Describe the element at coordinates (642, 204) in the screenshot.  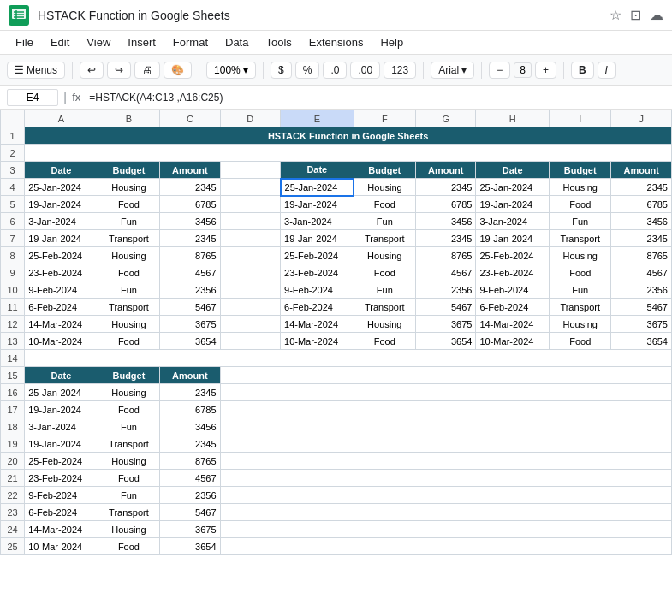
I see `cell-j5: 6785` at that location.